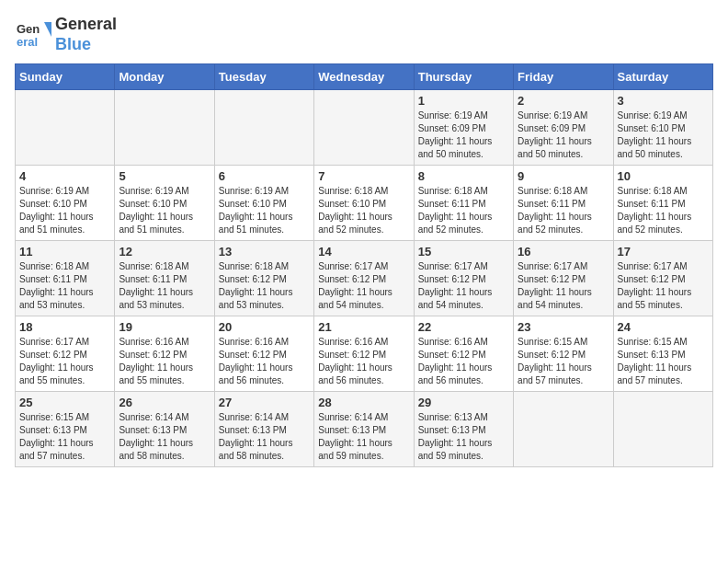 This screenshot has height=563, width=728. Describe the element at coordinates (563, 128) in the screenshot. I see `calendar-cell: 2Sunrise: 6:19 AM Sunset: 6:09 PM Daylig…` at that location.